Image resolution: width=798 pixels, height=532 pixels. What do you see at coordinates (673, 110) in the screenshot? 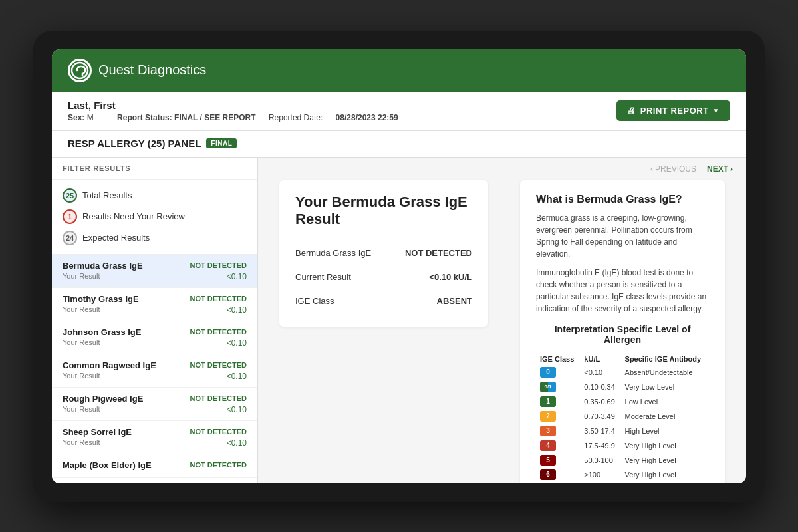
I see `print-report-button: 🖨 PRINT REPORT ▼` at bounding box center [673, 110].